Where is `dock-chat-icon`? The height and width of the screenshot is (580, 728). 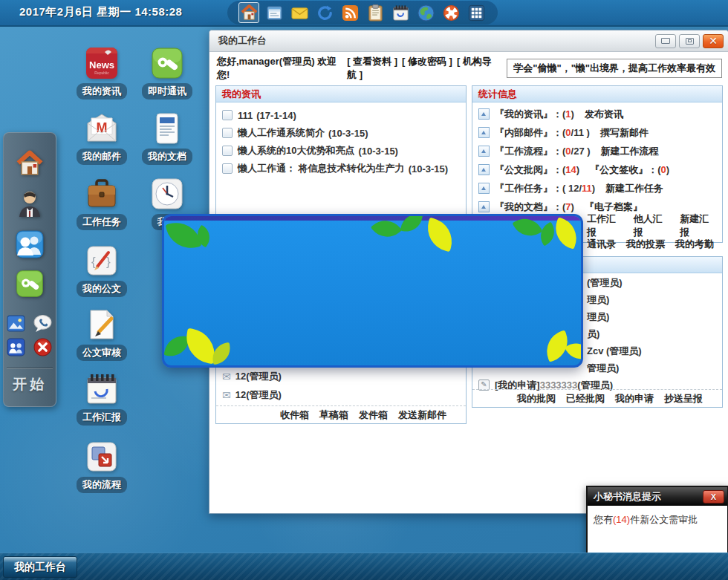 dock-chat-icon is located at coordinates (43, 324).